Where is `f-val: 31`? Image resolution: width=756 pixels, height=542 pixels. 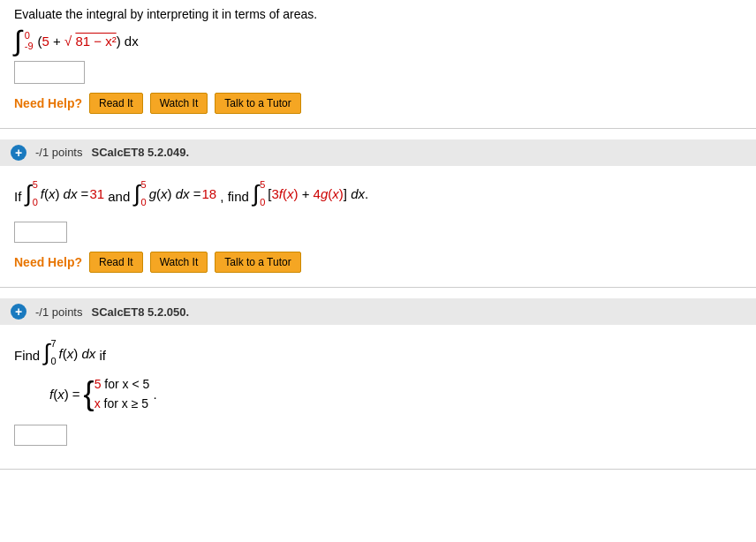 f-val: 31 is located at coordinates (97, 194).